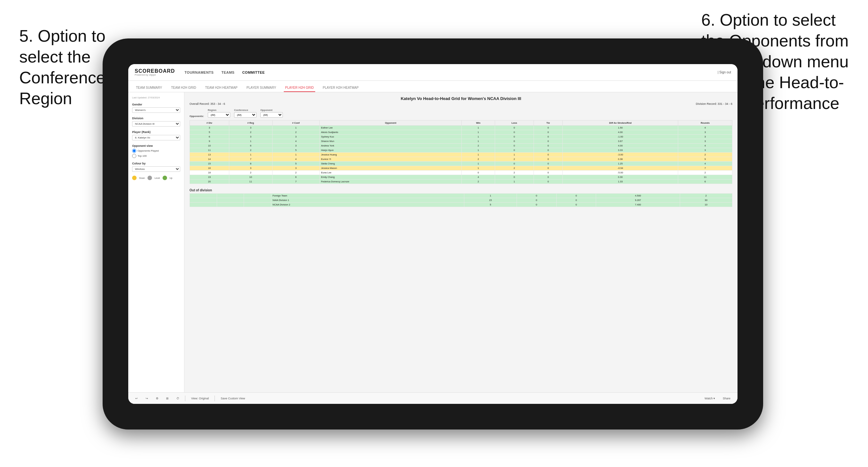 This screenshot has width=868, height=467. I want to click on th-win: Win, so click(478, 123).